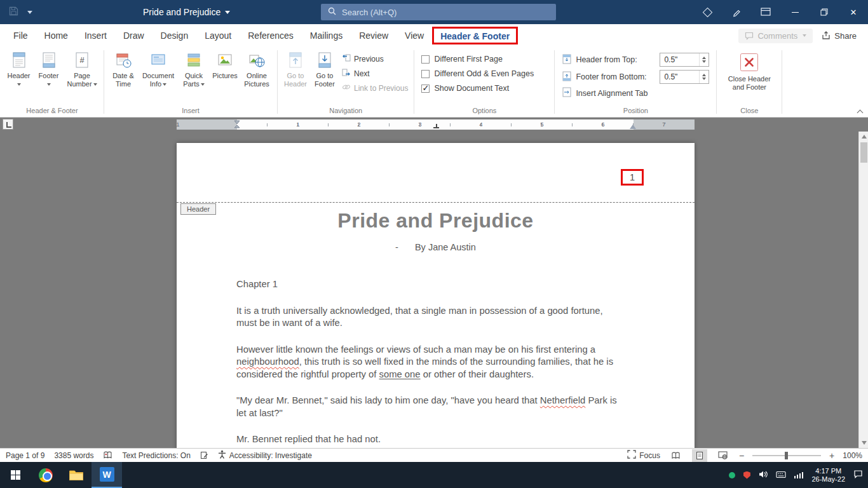  What do you see at coordinates (265, 455) in the screenshot?
I see `accessibility-status: Accessibility: Investigate` at bounding box center [265, 455].